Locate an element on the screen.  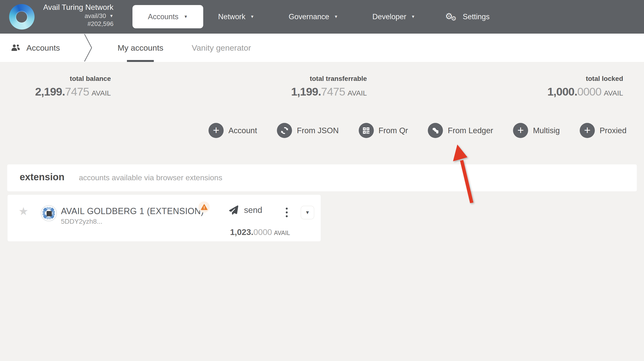
topbar: Avail Turing Network avail/30 ▼ #202,596… is located at coordinates (322, 17).